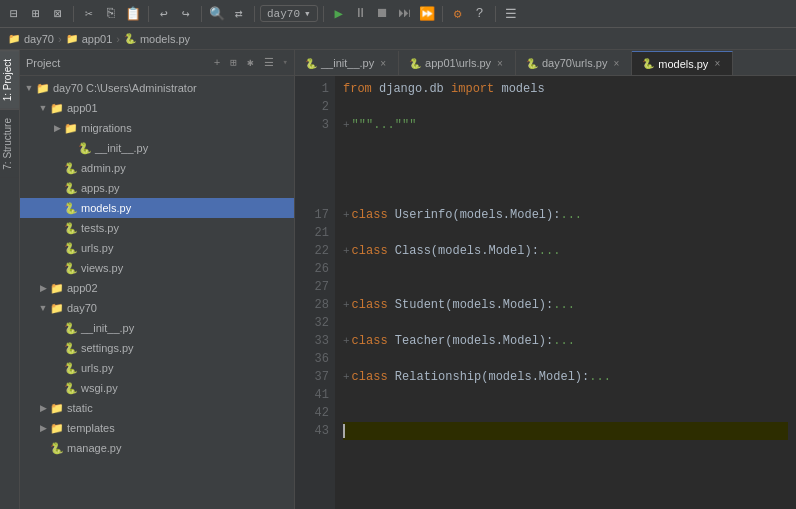 Image resolution: width=796 pixels, height=509 pixels. I want to click on breadcrumb-app01: app01, so click(98, 39).